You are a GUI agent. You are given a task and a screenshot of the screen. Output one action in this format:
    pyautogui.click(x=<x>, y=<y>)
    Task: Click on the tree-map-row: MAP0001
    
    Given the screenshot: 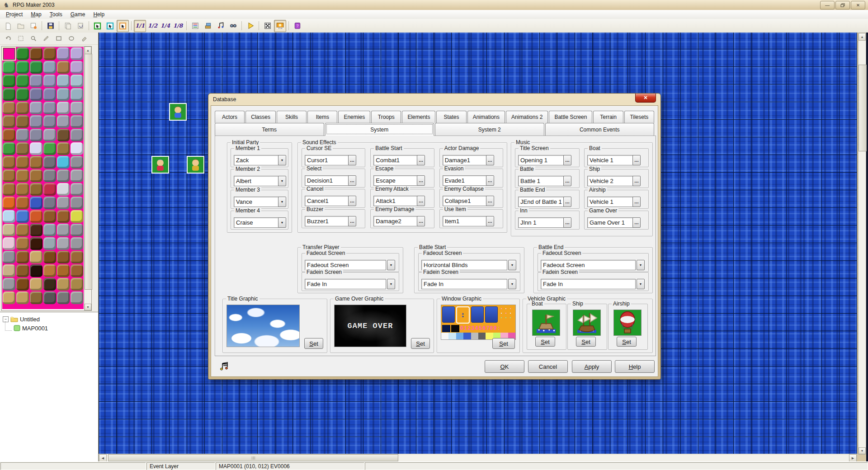 What is the action you would take?
    pyautogui.click(x=51, y=328)
    